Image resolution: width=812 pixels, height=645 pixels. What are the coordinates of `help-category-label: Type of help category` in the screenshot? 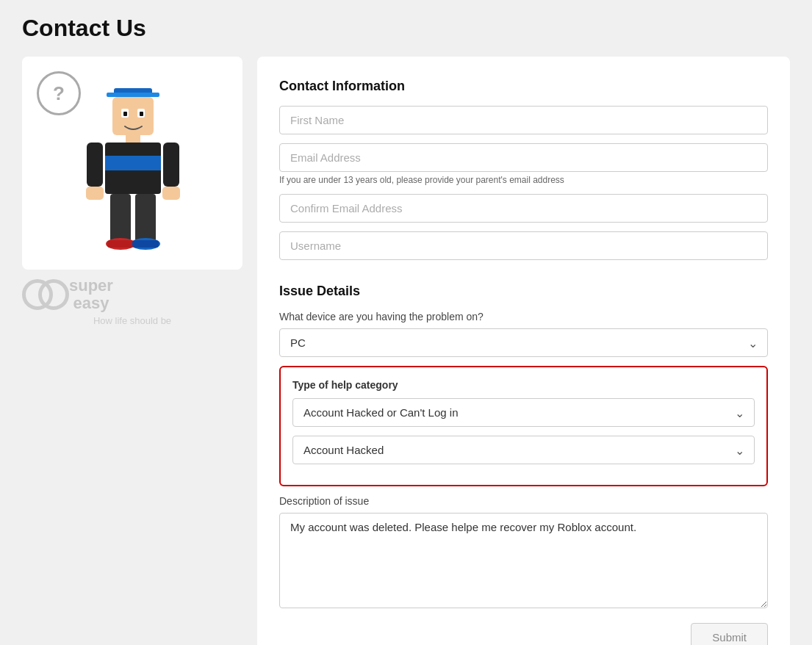 It's located at (523, 385).